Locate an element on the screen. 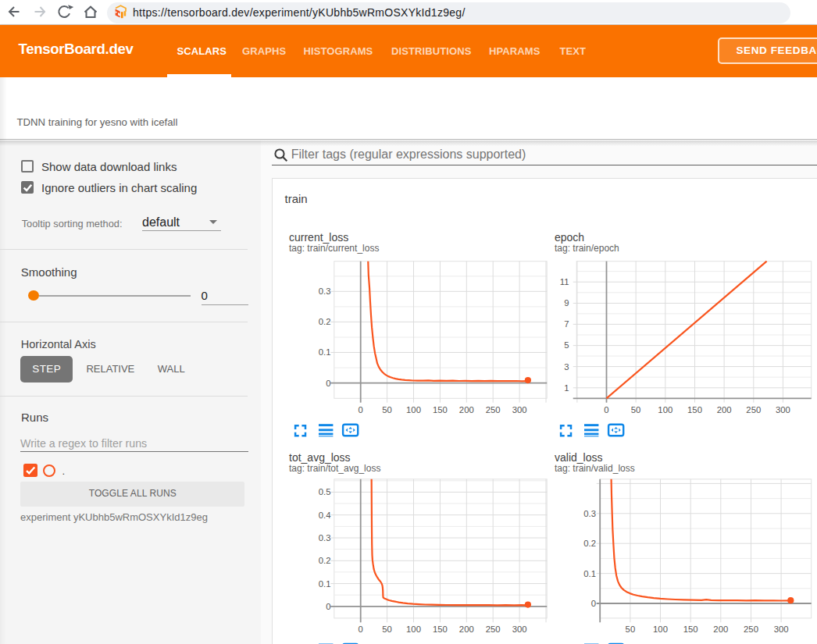 The image size is (817, 644). svg-text: 9 is located at coordinates (566, 303).